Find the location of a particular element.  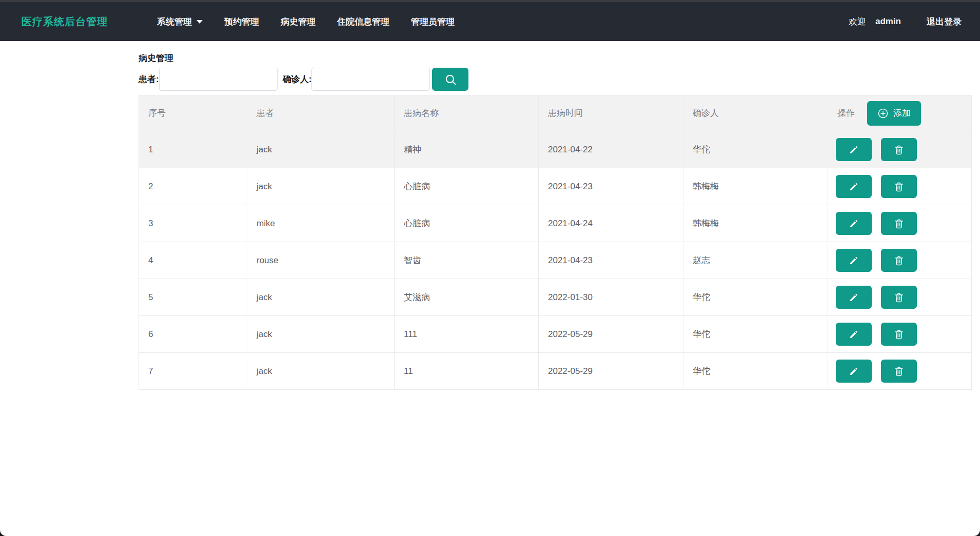

search-icon is located at coordinates (450, 80).